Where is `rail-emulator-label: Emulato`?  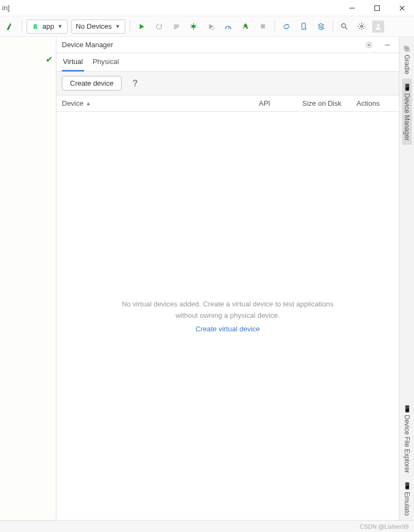 rail-emulator-label: Emulato is located at coordinates (407, 504).